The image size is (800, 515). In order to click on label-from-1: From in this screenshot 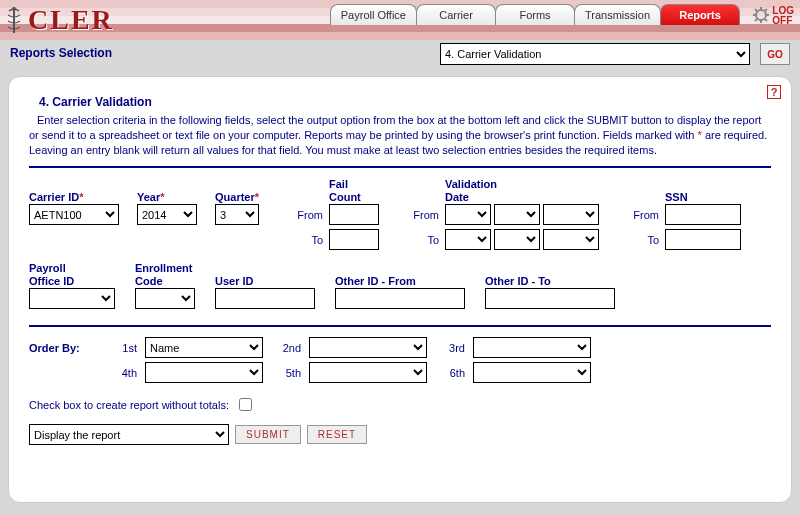, I will do `click(309, 215)`.